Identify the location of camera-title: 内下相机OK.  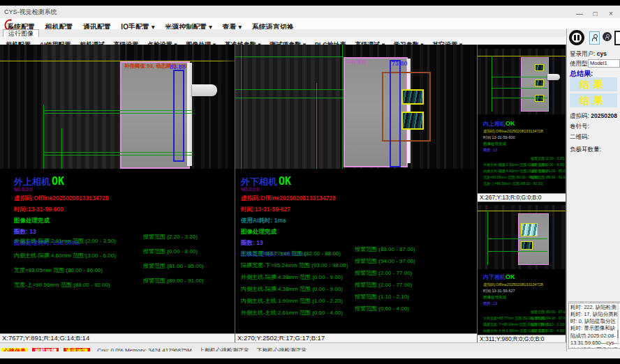
(517, 278).